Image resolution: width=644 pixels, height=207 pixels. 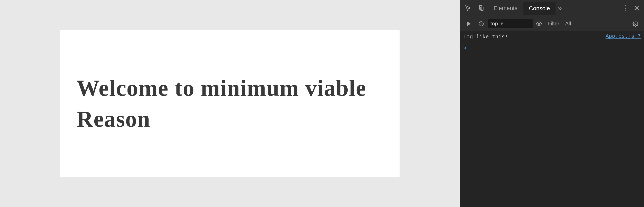 What do you see at coordinates (552, 24) in the screenshot?
I see `console-toolbar: top ▼ Filter All` at bounding box center [552, 24].